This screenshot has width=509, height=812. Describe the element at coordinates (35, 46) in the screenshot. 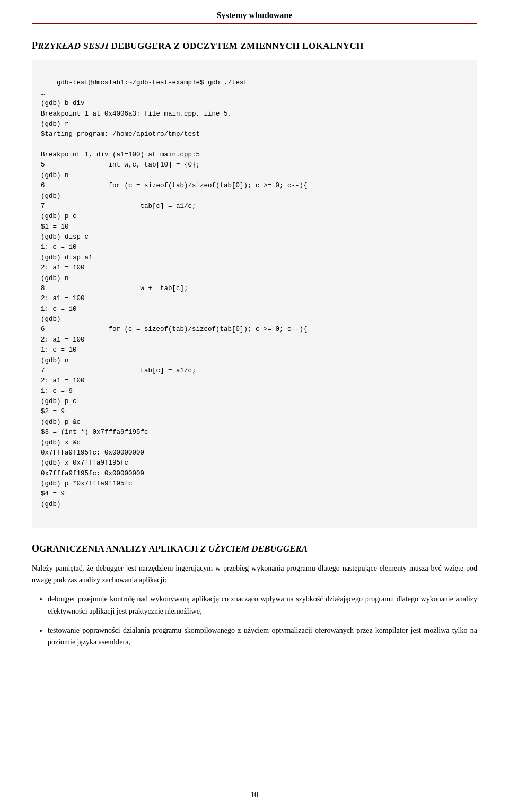

I see `section1-title-prefix: P` at that location.